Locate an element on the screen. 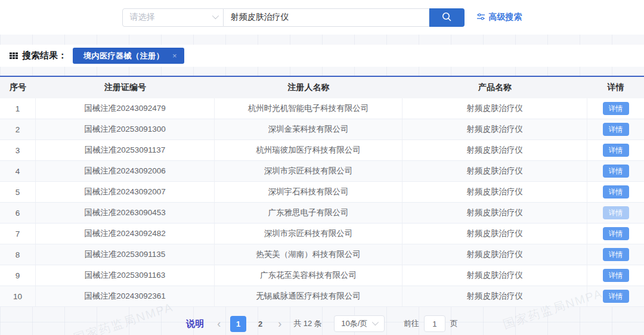 This screenshot has height=335, width=644. page-size-select: 10条/页 is located at coordinates (359, 324).